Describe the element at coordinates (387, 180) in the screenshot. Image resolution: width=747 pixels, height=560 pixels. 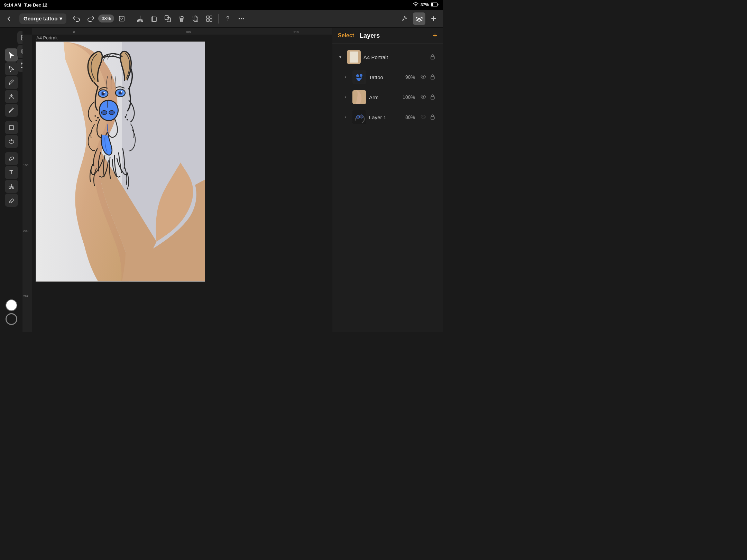
I see `right-panel: Select Layers + ▾ A4 Portrait` at that location.